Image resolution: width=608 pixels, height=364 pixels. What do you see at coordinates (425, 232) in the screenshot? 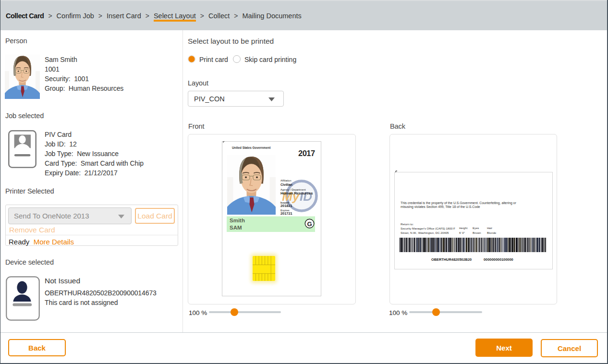
I see `svg-text:Street, N.W., Washington, DC 2: Street, N.W., Washington, DC 20405` at bounding box center [425, 232].